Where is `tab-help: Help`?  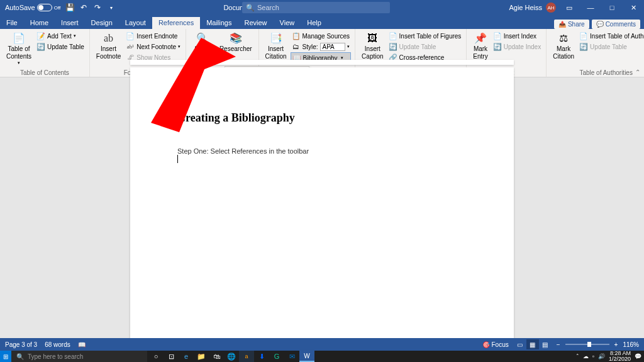
tab-help: Help is located at coordinates (314, 23).